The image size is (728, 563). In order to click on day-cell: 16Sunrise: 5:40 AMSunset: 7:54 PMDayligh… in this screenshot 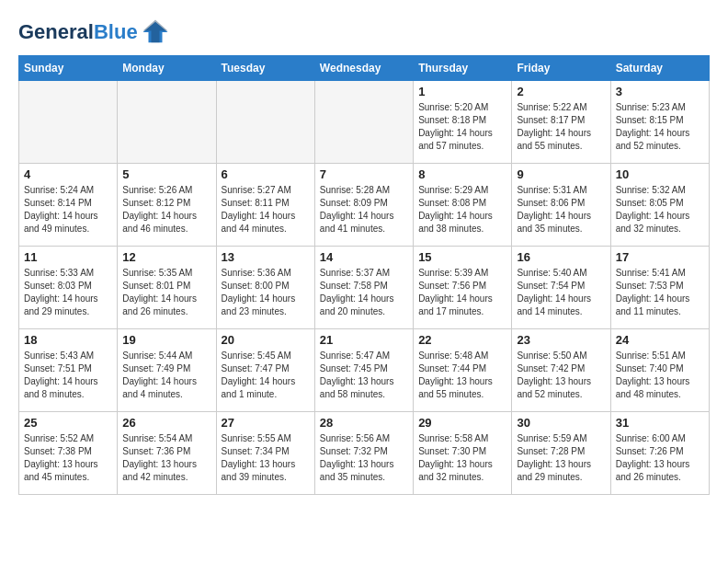, I will do `click(561, 288)`.